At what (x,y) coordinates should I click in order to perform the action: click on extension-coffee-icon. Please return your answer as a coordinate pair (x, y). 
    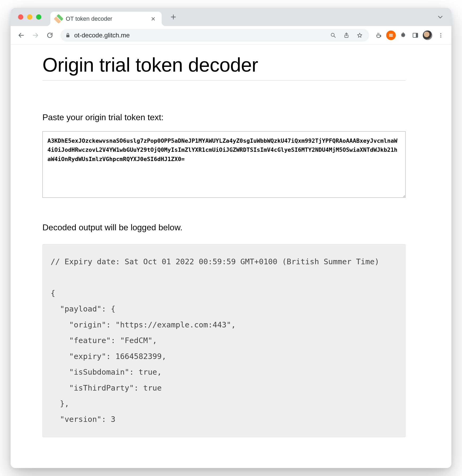
    Looking at the image, I should click on (379, 35).